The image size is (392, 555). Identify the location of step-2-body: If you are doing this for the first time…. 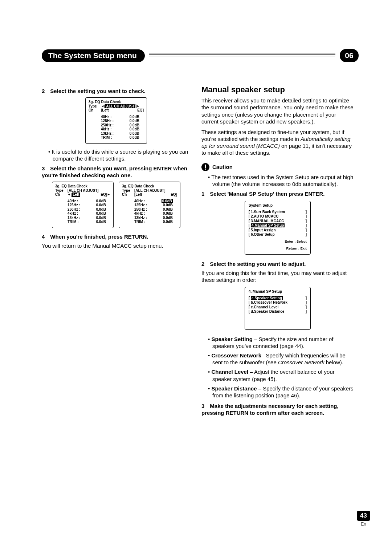
(278, 276).